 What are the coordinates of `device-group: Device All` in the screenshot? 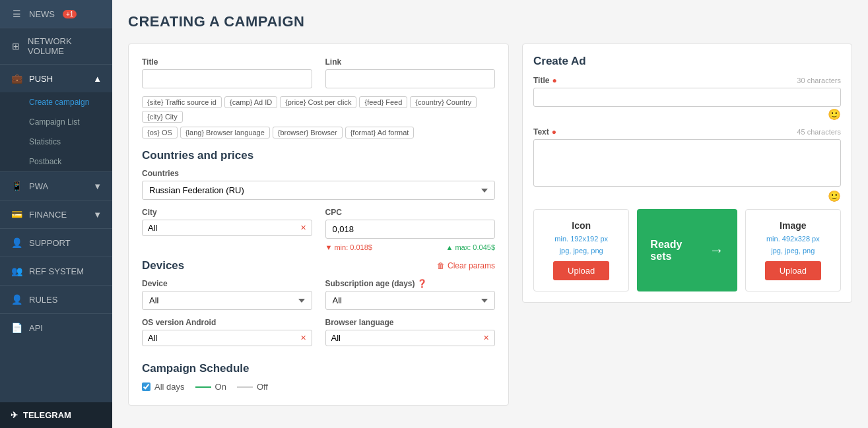 It's located at (227, 294).